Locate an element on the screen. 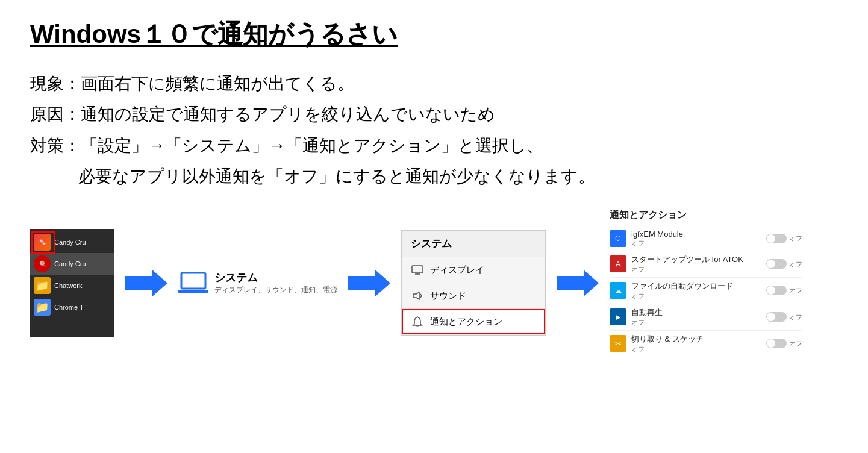  notif-panel-title: 通知とアクション is located at coordinates (706, 216).